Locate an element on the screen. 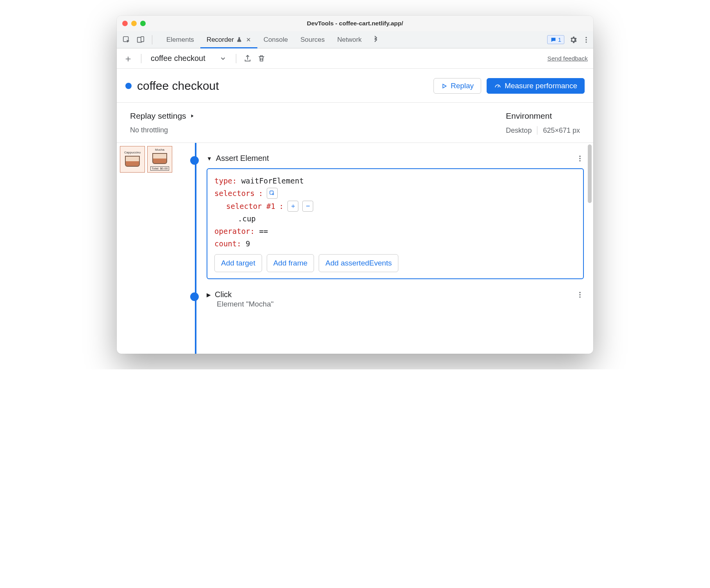  traffic-lights is located at coordinates (134, 23).